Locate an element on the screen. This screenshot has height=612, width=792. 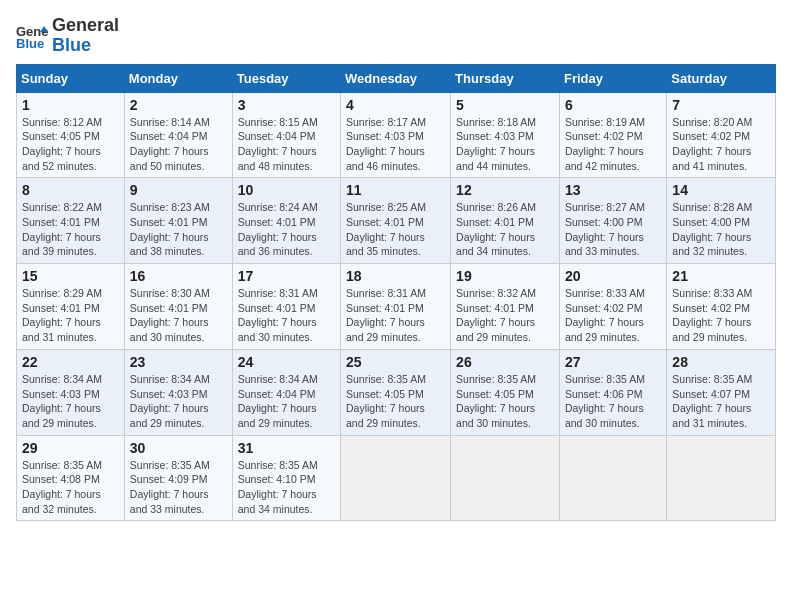
day-number: 30 is located at coordinates (178, 448).